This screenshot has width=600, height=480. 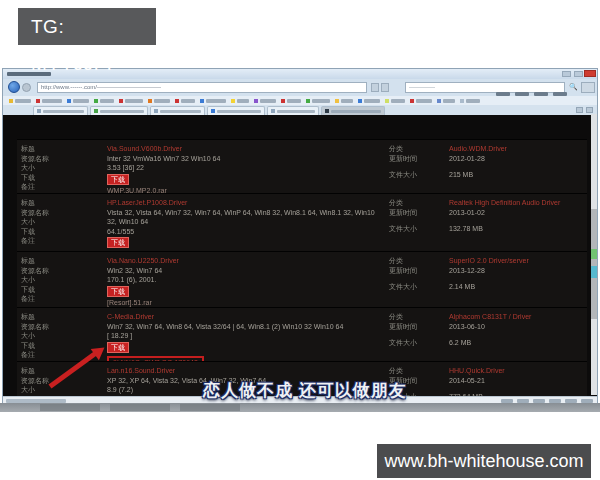 I want to click on row-main: Via.Nano.U2250.Driver Win2 32, Win7 64 1…, so click(x=248, y=282).